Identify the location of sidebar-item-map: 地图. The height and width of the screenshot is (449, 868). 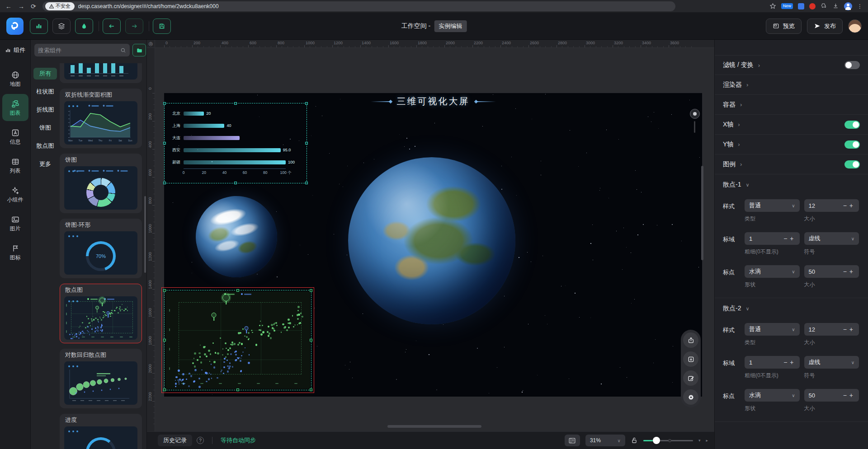
(15, 79).